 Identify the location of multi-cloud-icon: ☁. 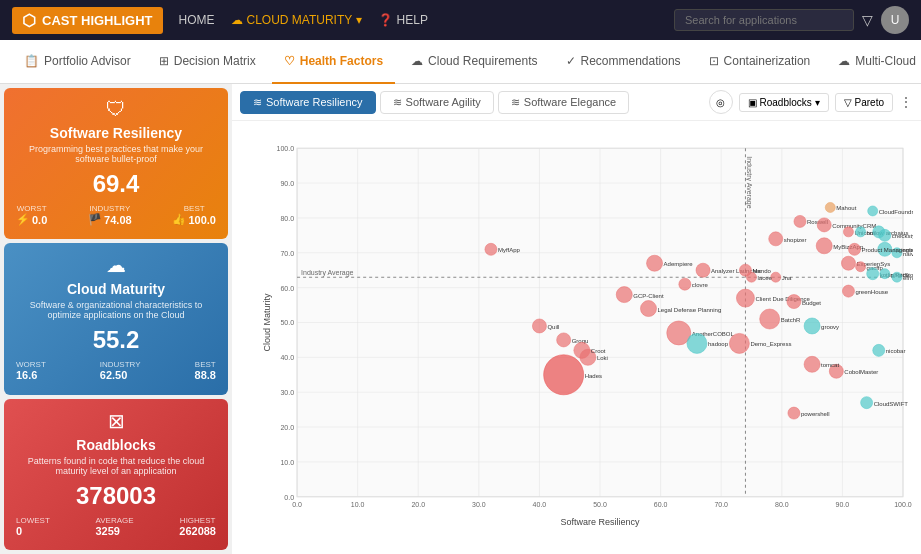
(844, 61).